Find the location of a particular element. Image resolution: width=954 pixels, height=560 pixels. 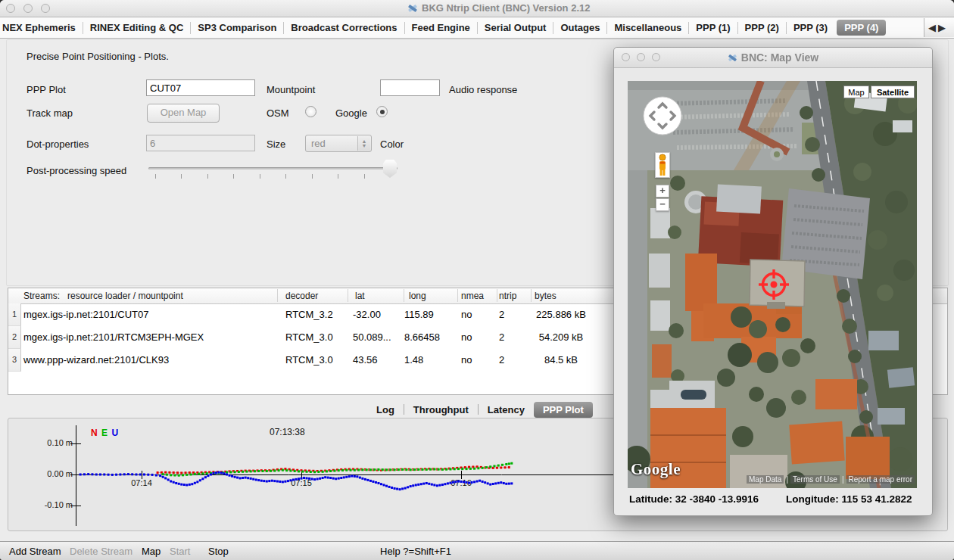

col-ntrip: ntrip is located at coordinates (507, 296).